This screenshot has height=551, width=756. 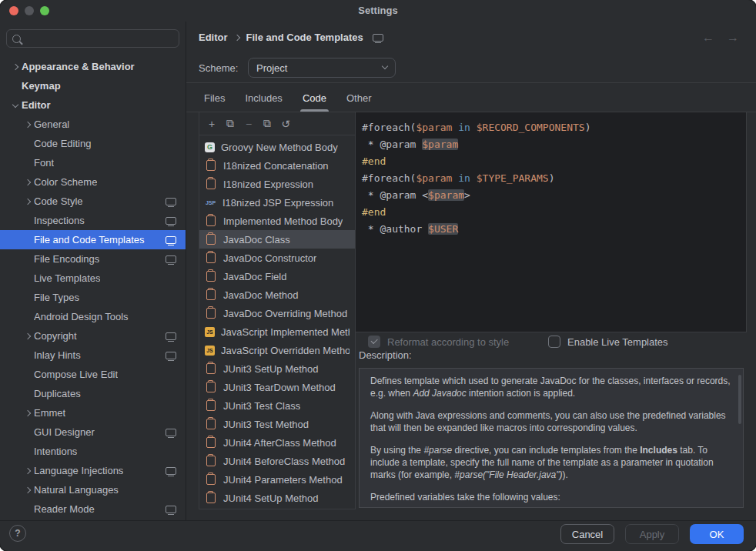 I want to click on description-paragraph: Defines template which used to generate …, so click(x=551, y=387).